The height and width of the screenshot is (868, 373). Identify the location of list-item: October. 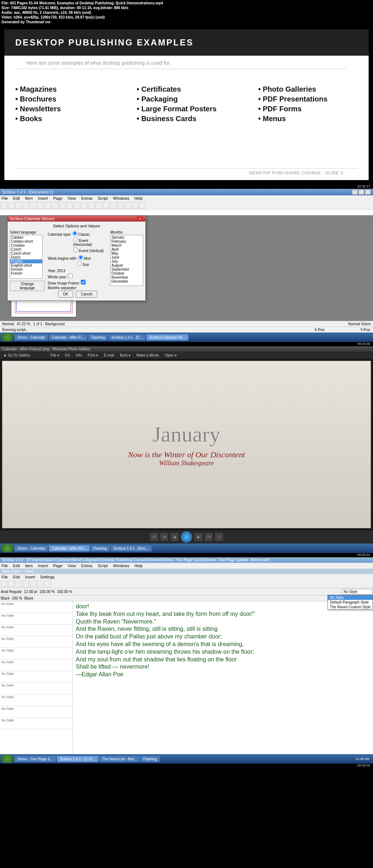
(127, 274).